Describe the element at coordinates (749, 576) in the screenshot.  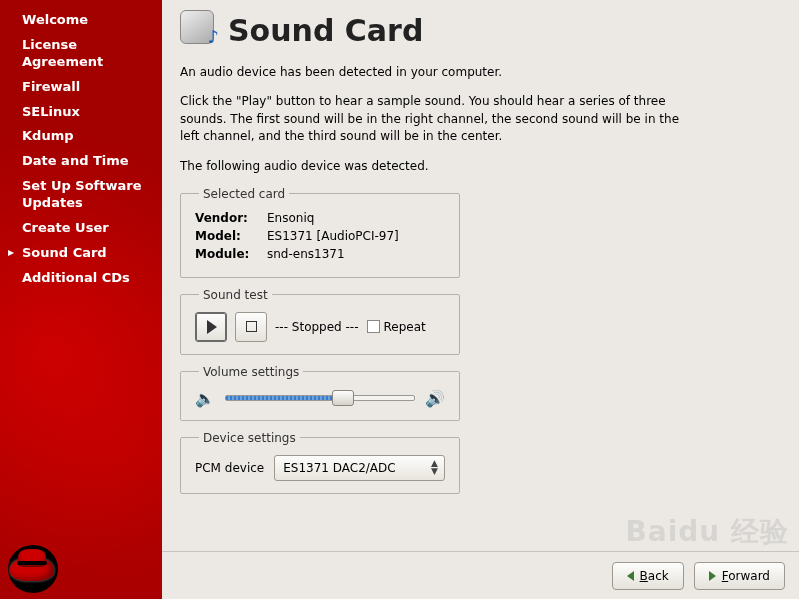
I see `forward-label: orward` at that location.